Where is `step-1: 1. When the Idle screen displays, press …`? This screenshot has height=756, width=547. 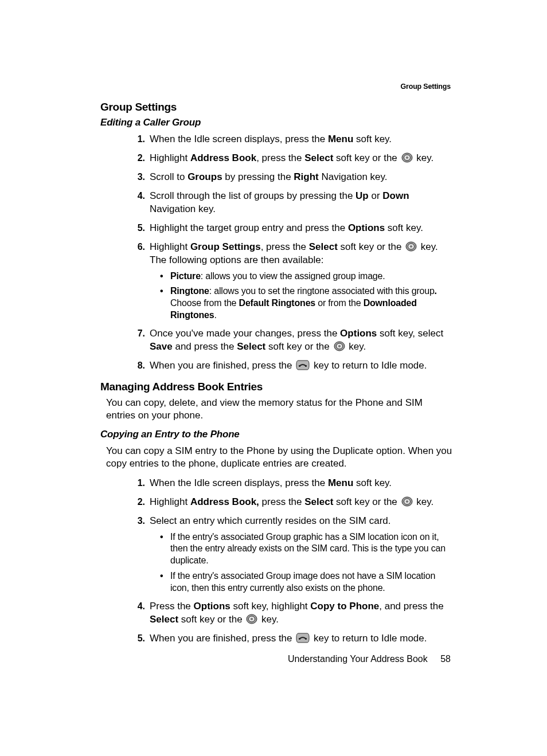
step-1: 1. When the Idle screen displays, press … is located at coordinates (291, 140).